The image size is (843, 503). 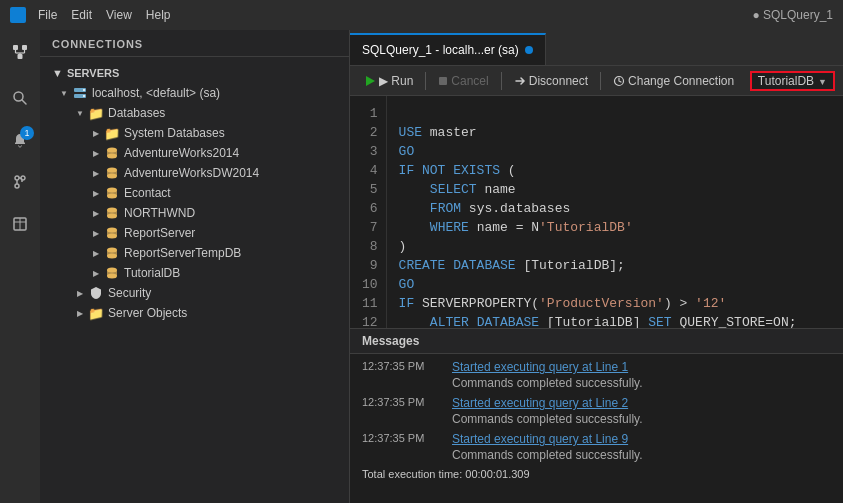 I want to click on line-numbers: 1 2 3 4 5 6 7 8 9 10 11 12, so click(x=368, y=212).